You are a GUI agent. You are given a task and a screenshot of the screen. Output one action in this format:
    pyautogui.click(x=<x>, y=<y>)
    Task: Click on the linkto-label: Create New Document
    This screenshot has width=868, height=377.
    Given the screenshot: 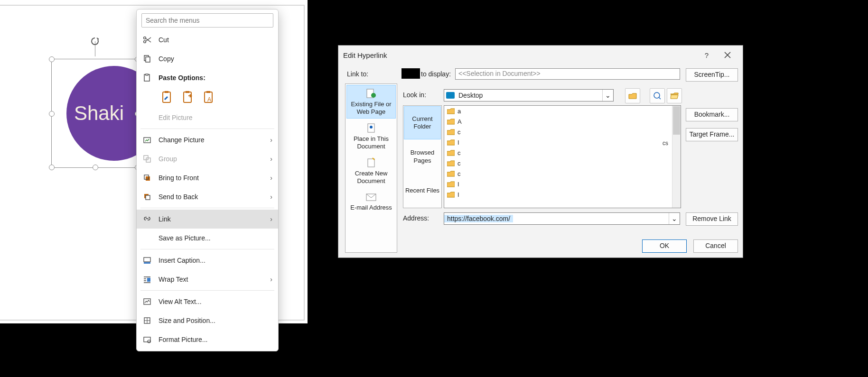 What is the action you would take?
    pyautogui.click(x=371, y=177)
    